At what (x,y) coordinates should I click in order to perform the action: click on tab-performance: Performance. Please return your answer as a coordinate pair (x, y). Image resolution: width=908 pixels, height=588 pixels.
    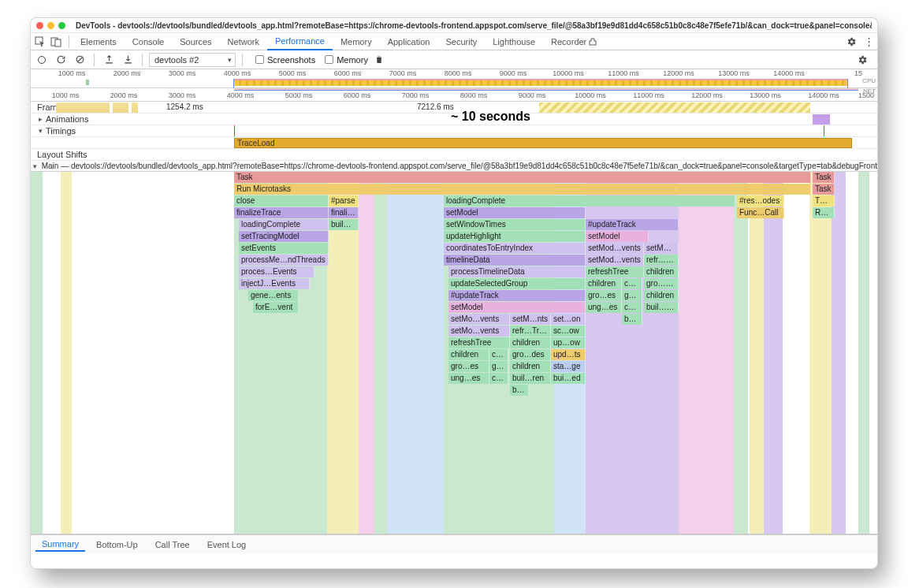
    Looking at the image, I should click on (300, 43).